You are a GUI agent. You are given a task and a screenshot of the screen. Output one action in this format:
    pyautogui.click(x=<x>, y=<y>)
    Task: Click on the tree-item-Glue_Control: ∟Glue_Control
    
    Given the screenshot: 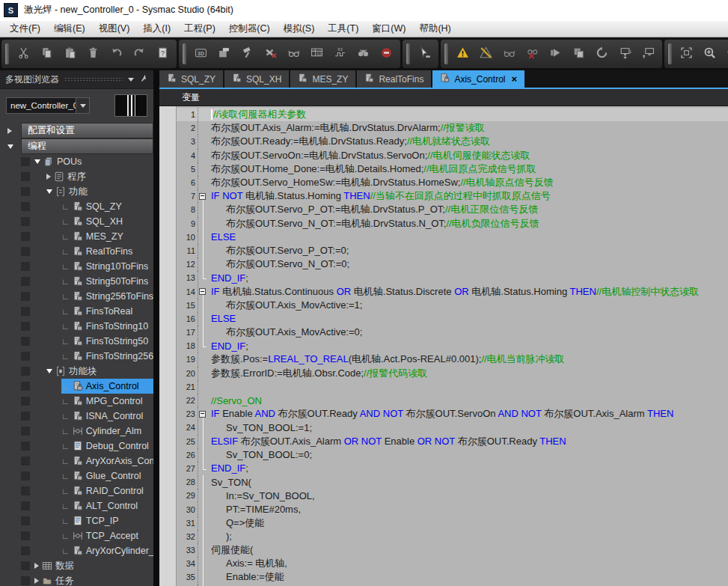 What is the action you would take?
    pyautogui.click(x=76, y=476)
    